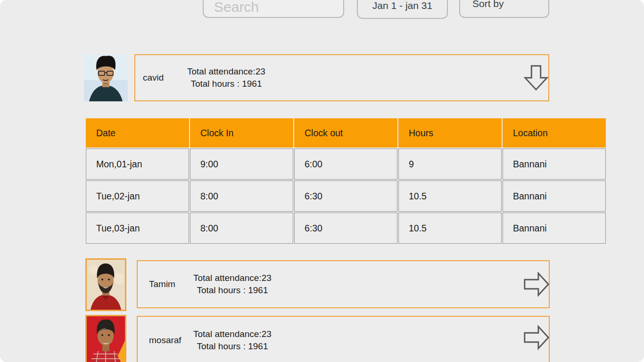  I want to click on employee-card-tamim: Tamim Total attendance:23 Total hours : …, so click(343, 284).